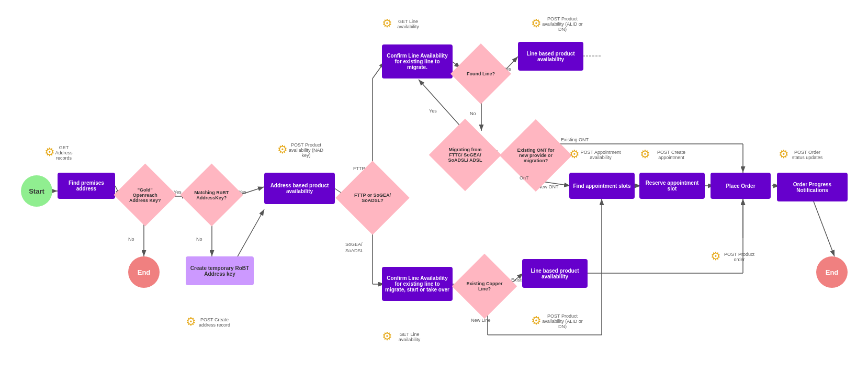 The height and width of the screenshot is (382, 868). What do you see at coordinates (784, 154) in the screenshot?
I see `gear-icon-post-order-status: ⚙` at bounding box center [784, 154].